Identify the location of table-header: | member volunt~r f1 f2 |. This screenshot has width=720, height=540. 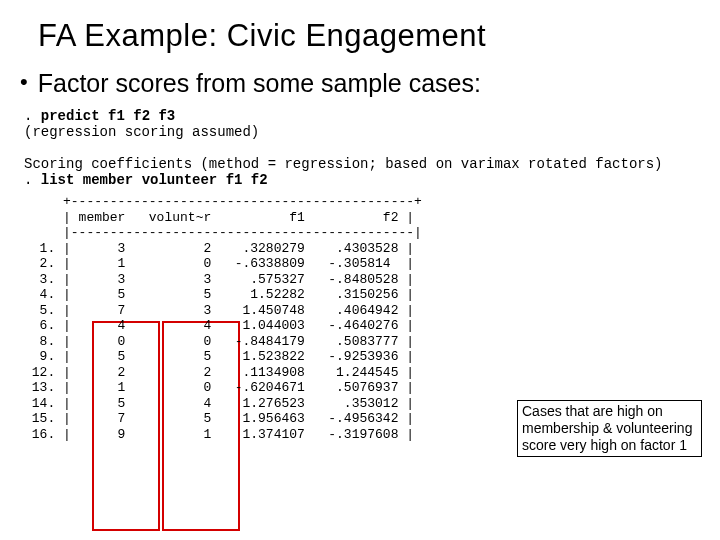
(219, 218).